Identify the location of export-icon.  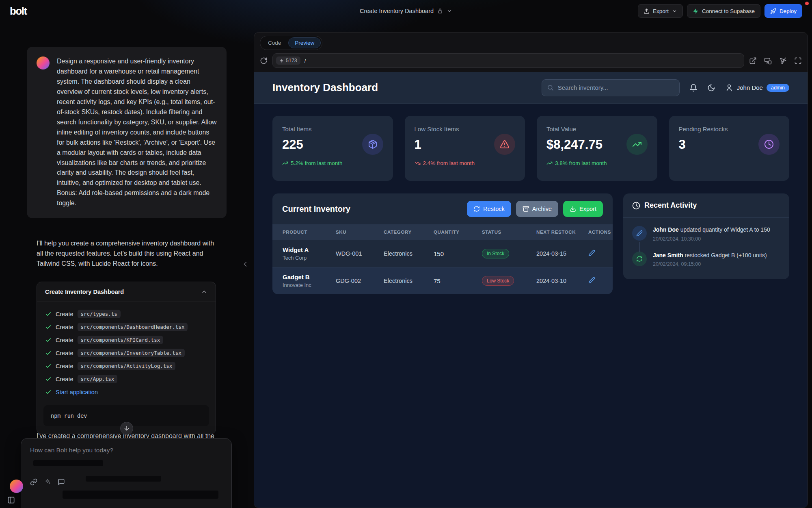
(646, 11).